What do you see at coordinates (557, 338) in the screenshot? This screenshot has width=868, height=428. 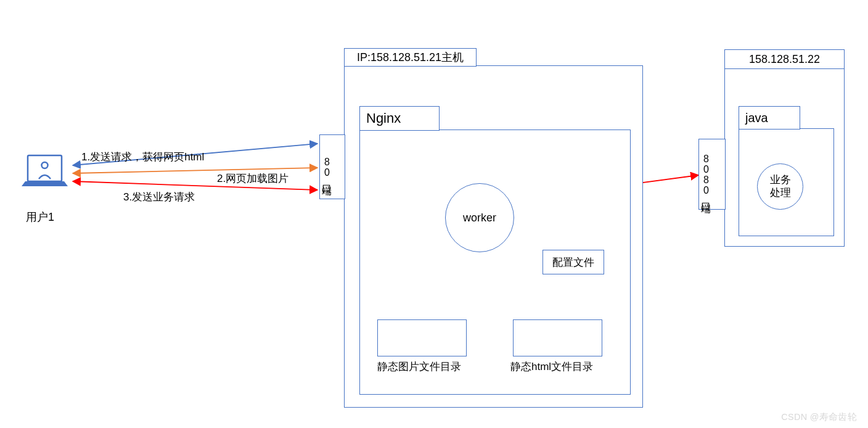 I see `statichtml-box` at bounding box center [557, 338].